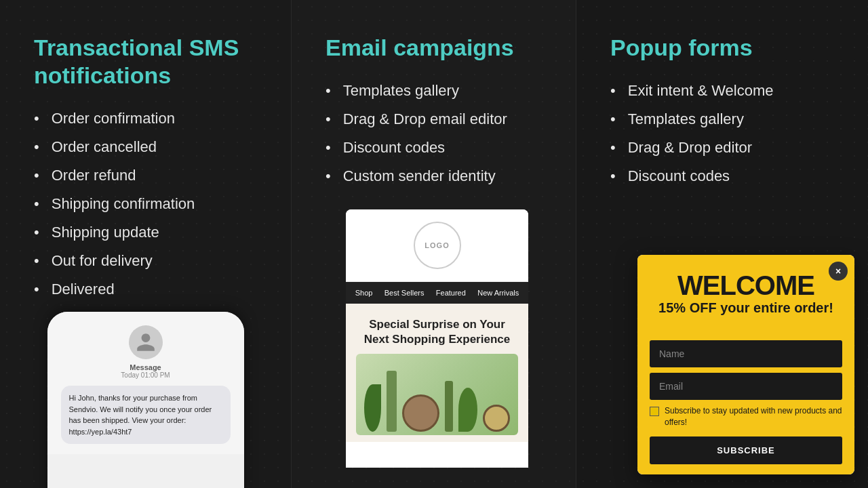 The height and width of the screenshot is (488, 868). Describe the element at coordinates (437, 139) in the screenshot. I see `email-feature-list: Templates galleryDrag & Drop email edito…` at that location.